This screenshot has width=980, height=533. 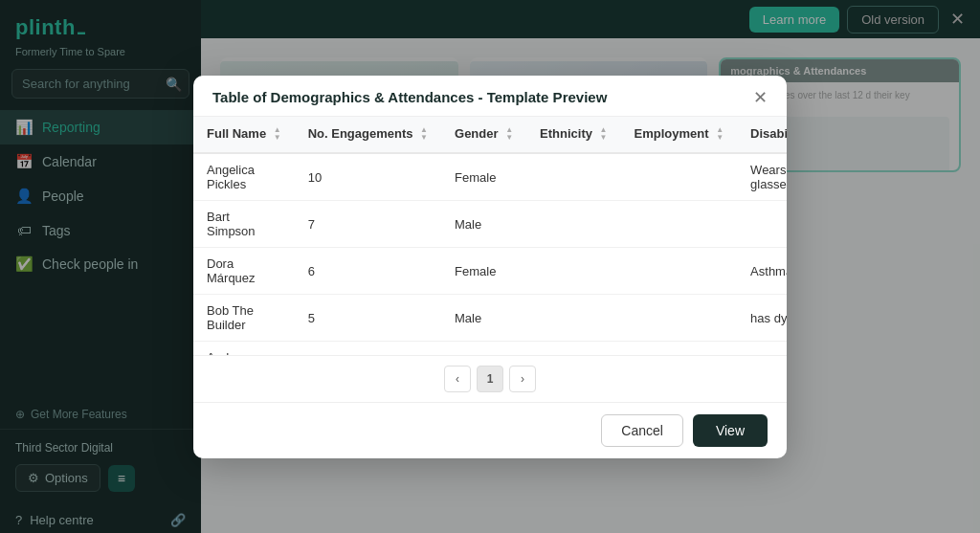 What do you see at coordinates (509, 135) in the screenshot?
I see `sort-icons-gender: ▲▼` at bounding box center [509, 135].